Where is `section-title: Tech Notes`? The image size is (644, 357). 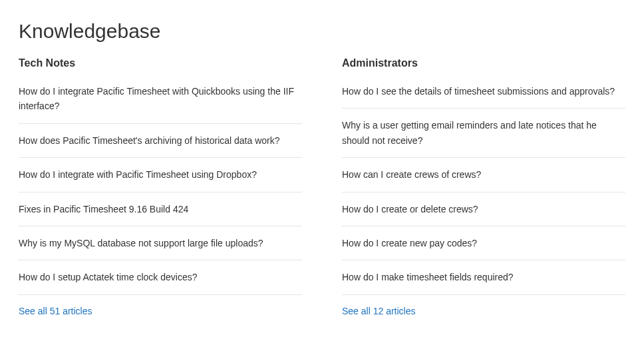
section-title: Tech Notes is located at coordinates (160, 63).